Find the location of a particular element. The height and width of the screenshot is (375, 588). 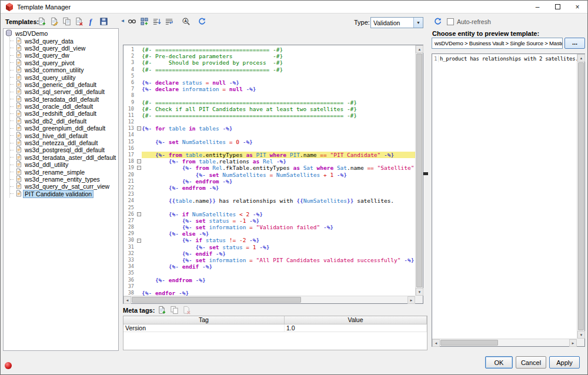

code-line: 35 is located at coordinates (269, 273).